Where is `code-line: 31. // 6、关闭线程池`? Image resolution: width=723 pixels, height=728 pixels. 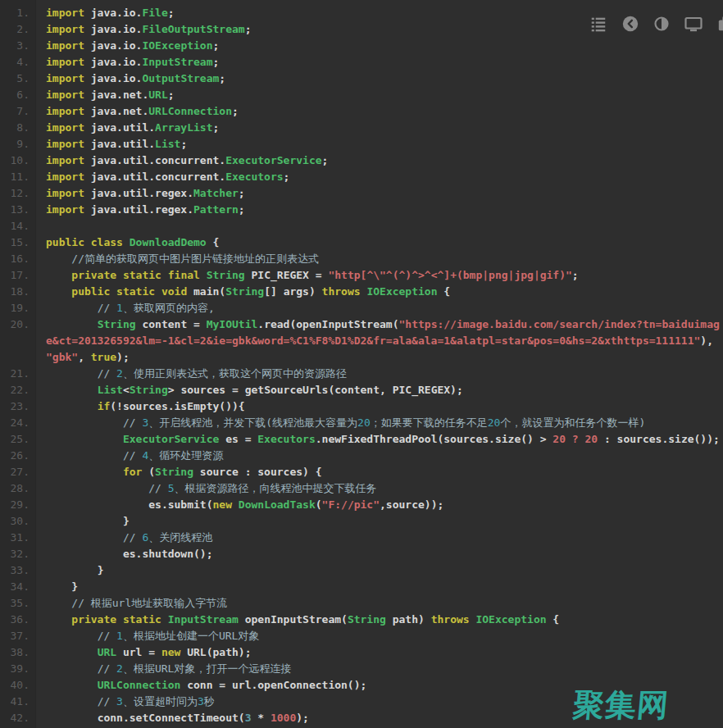
code-line: 31. // 6、关闭线程池 is located at coordinates (362, 538).